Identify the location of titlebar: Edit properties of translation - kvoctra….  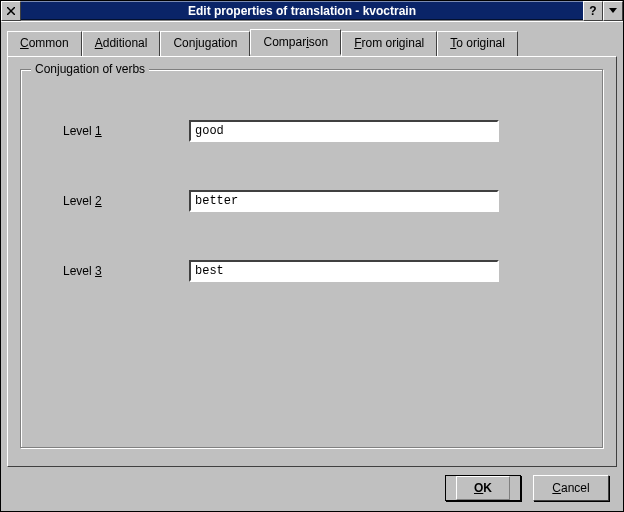
(312, 11).